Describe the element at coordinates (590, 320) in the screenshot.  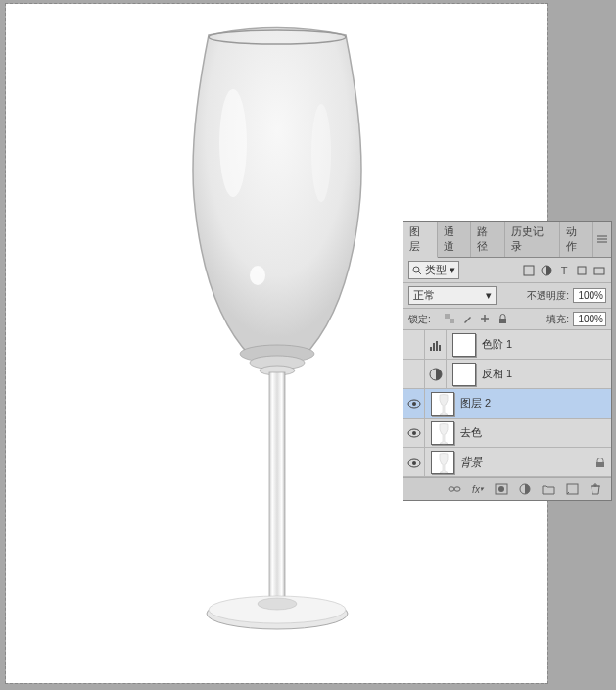
I see `fill-input: 100%` at that location.